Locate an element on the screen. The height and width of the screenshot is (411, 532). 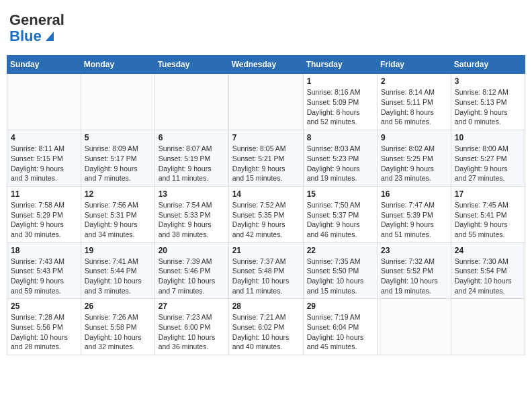
day-number: 6 is located at coordinates (192, 138).